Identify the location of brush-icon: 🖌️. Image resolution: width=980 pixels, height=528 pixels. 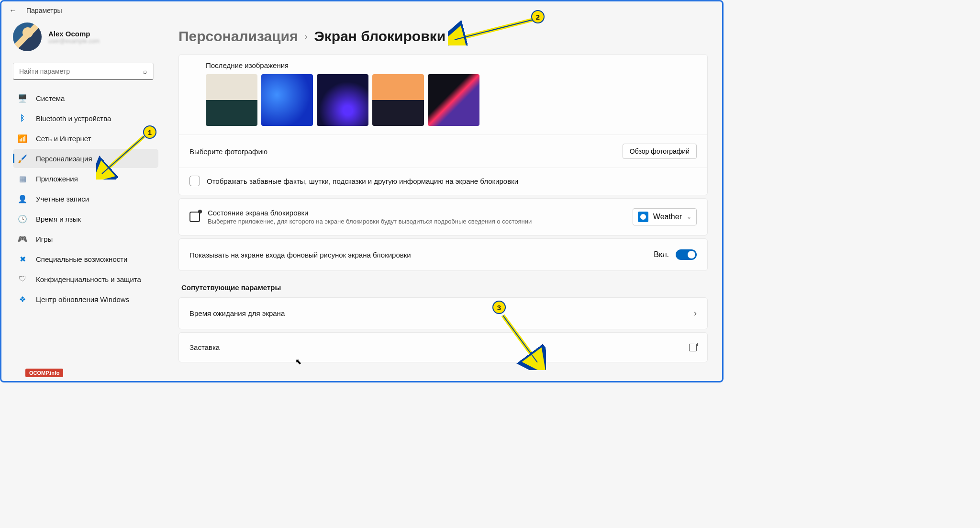
(22, 158).